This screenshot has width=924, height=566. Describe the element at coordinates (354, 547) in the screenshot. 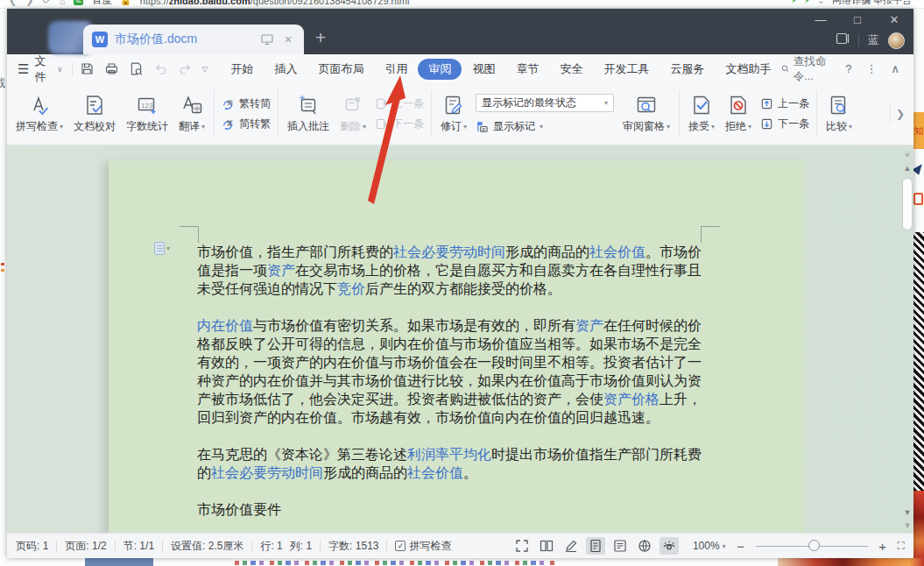

I see `status-word-count: 字数: 1513` at that location.